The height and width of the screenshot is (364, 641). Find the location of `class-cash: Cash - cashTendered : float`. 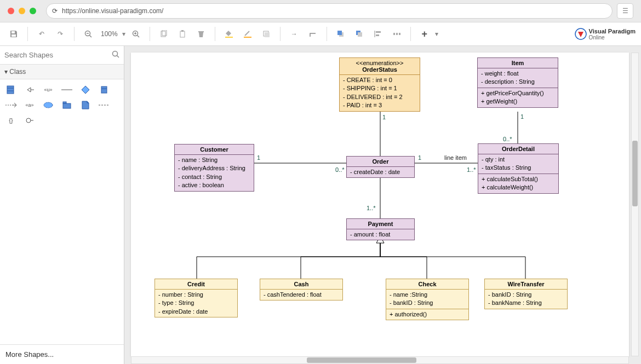

class-cash: Cash - cashTendered : float is located at coordinates (301, 290).